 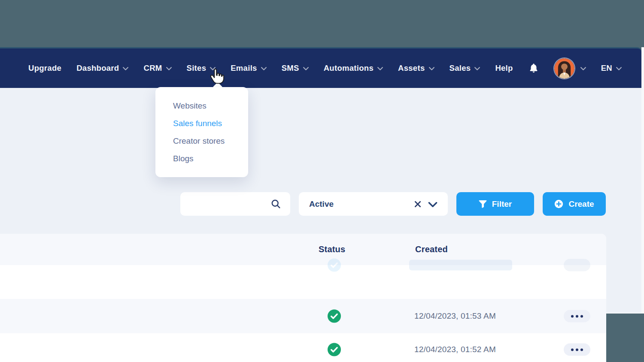 What do you see at coordinates (455, 316) in the screenshot?
I see `created-date: 12/04/2023, 01:53 AM` at bounding box center [455, 316].